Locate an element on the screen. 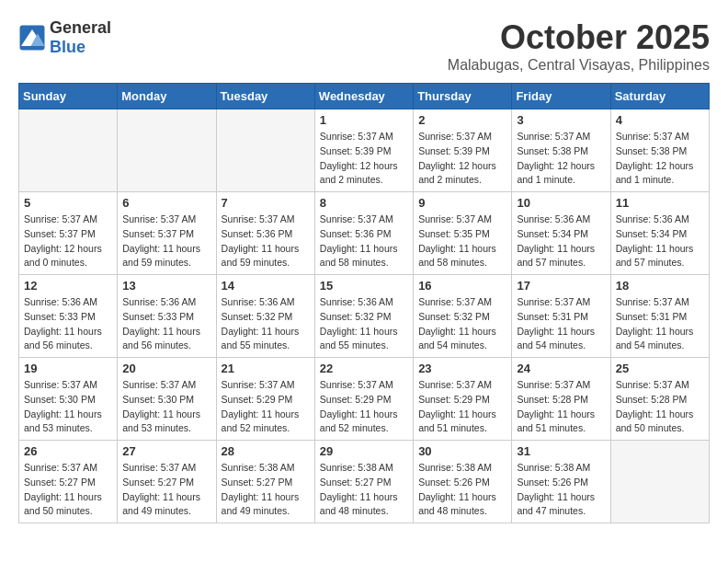 The image size is (728, 563). day-number: 23 is located at coordinates (462, 368).